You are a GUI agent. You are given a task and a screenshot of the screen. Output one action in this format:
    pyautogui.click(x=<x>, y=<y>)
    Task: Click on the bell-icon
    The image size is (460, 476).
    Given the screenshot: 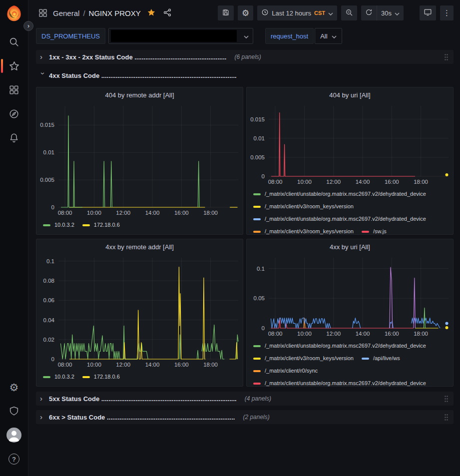 What is the action you would take?
    pyautogui.click(x=14, y=138)
    